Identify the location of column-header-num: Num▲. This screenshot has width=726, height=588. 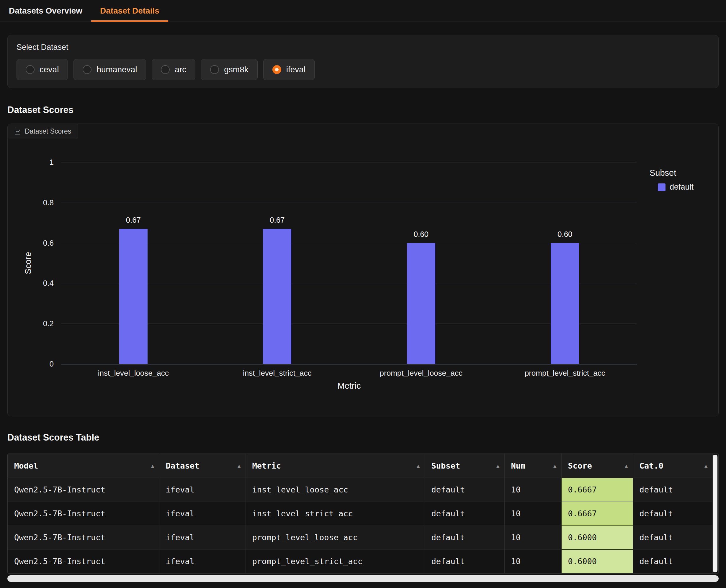
(533, 466).